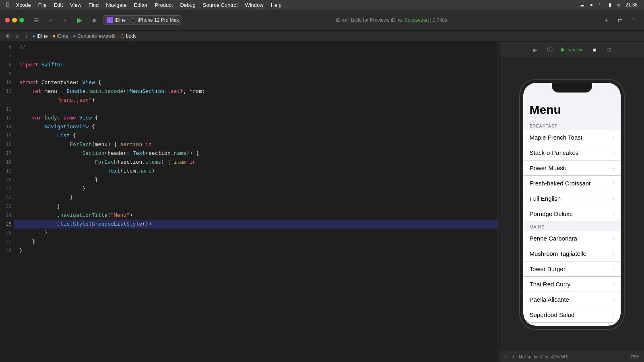 This screenshot has height=362, width=644. Describe the element at coordinates (9, 91) in the screenshot. I see `line-num-11a: 11` at that location.